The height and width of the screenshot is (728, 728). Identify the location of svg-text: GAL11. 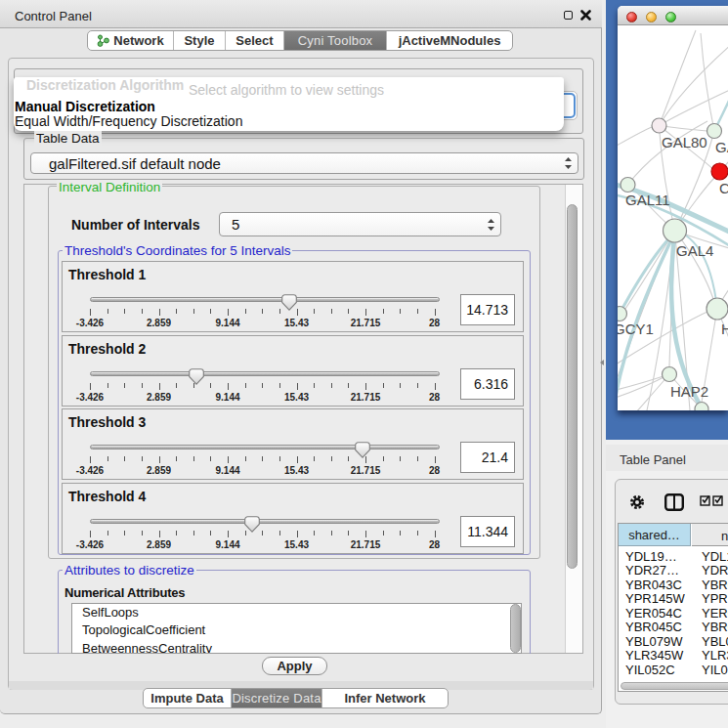
(648, 199).